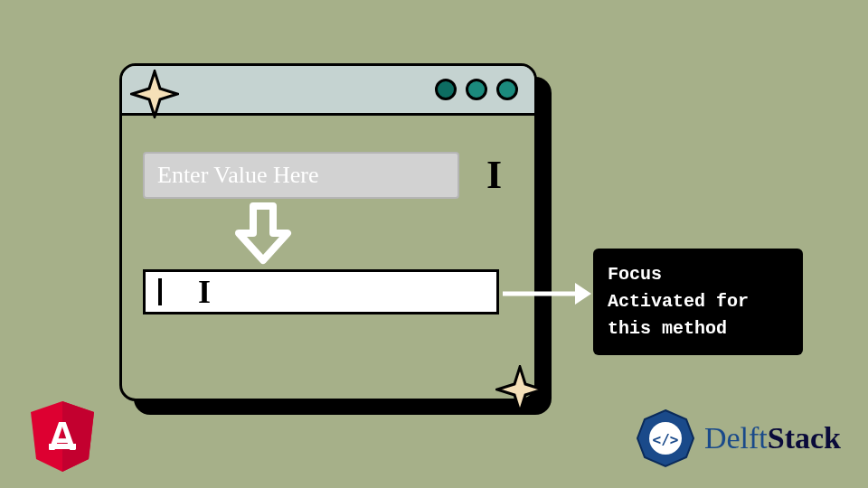 This screenshot has width=868, height=488. What do you see at coordinates (263, 237) in the screenshot?
I see `arrow-down-icon` at bounding box center [263, 237].